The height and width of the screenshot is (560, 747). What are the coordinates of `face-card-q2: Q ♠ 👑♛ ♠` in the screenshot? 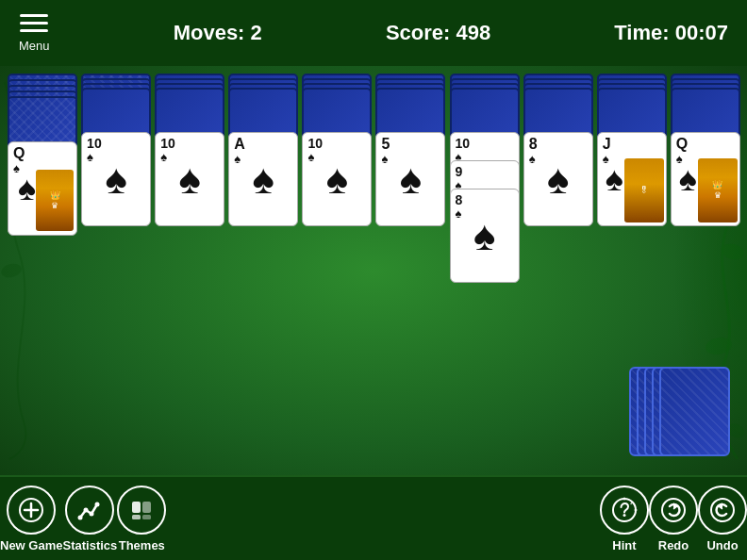 It's located at (706, 179).